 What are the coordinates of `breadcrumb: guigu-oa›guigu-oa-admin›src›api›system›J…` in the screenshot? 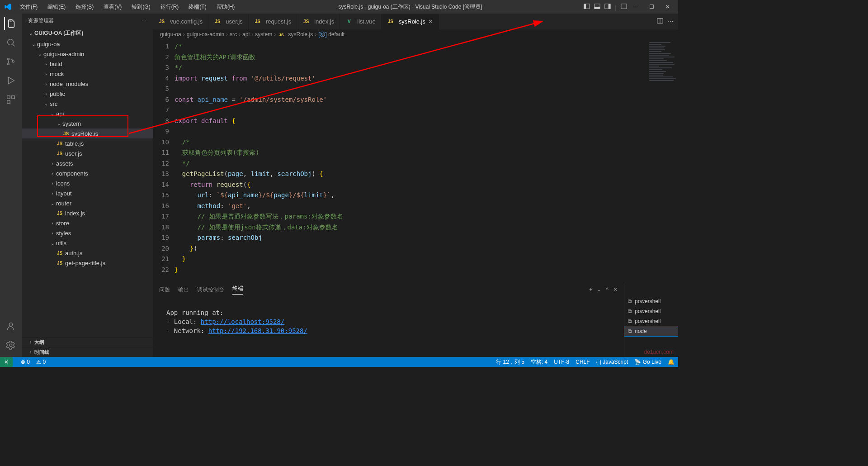 It's located at (415, 34).